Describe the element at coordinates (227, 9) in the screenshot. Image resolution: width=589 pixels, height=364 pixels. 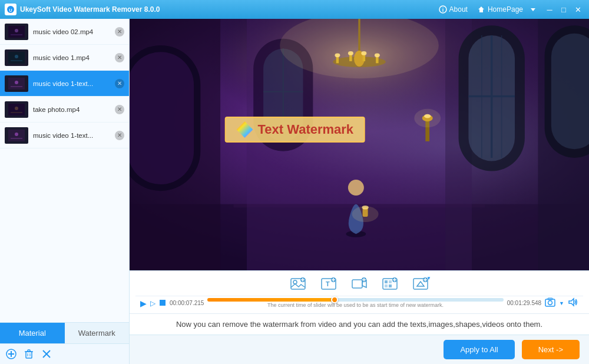
I see `app-title: UkeySoft Video Watermark Remover 8.0.0` at that location.